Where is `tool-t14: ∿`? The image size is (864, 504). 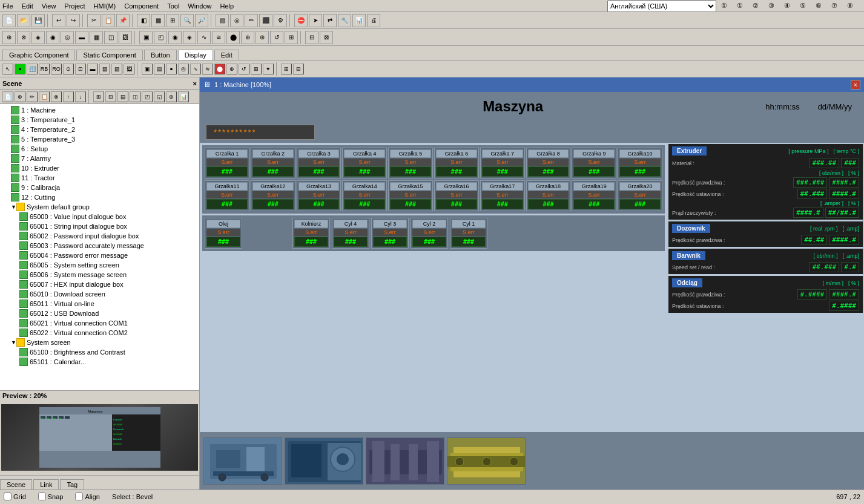
tool-t14: ∿ is located at coordinates (196, 69).